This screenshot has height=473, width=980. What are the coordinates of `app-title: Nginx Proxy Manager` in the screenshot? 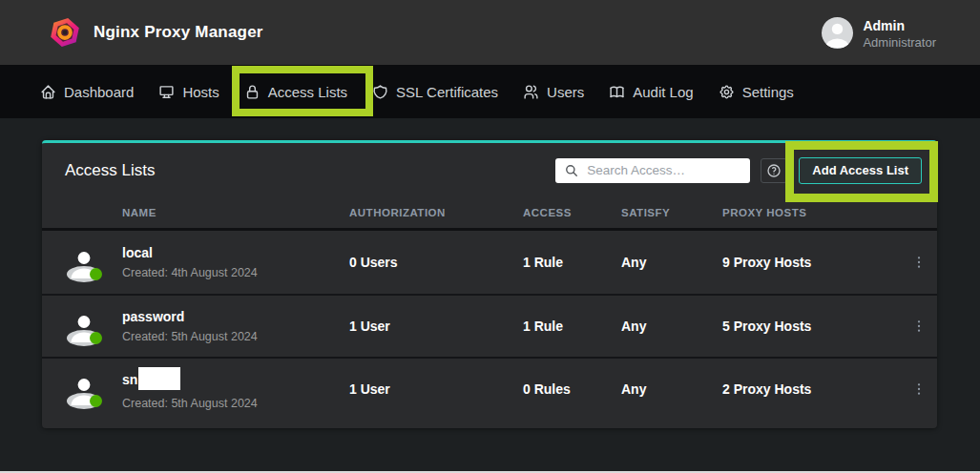 It's located at (178, 32).